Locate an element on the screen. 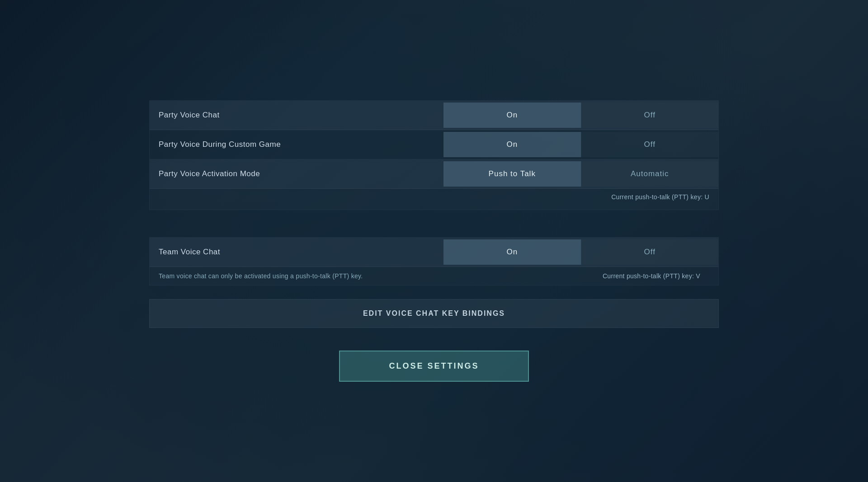 Image resolution: width=868 pixels, height=482 pixels. team-voice-chat-controls: On Off is located at coordinates (581, 252).